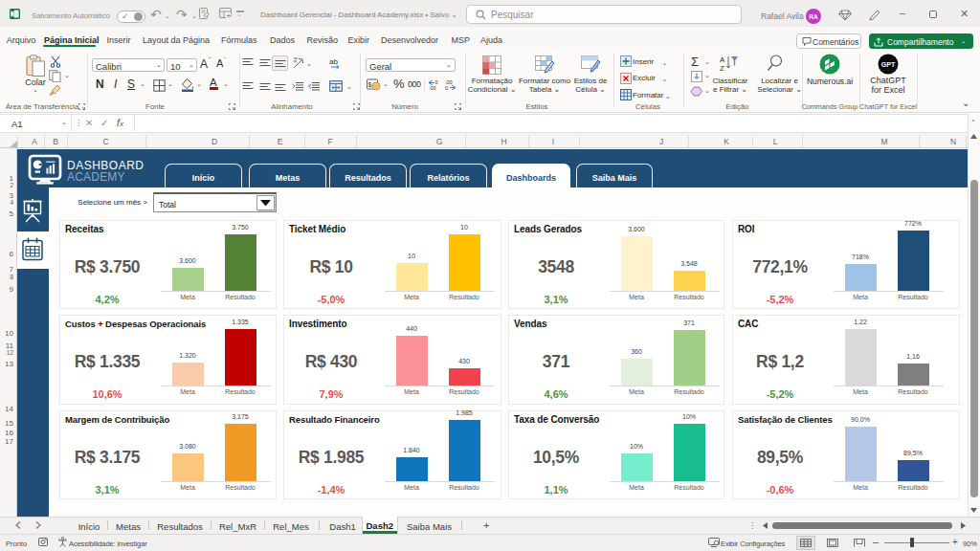 Image resolution: width=980 pixels, height=551 pixels. I want to click on svg-text: GPT, so click(888, 65).